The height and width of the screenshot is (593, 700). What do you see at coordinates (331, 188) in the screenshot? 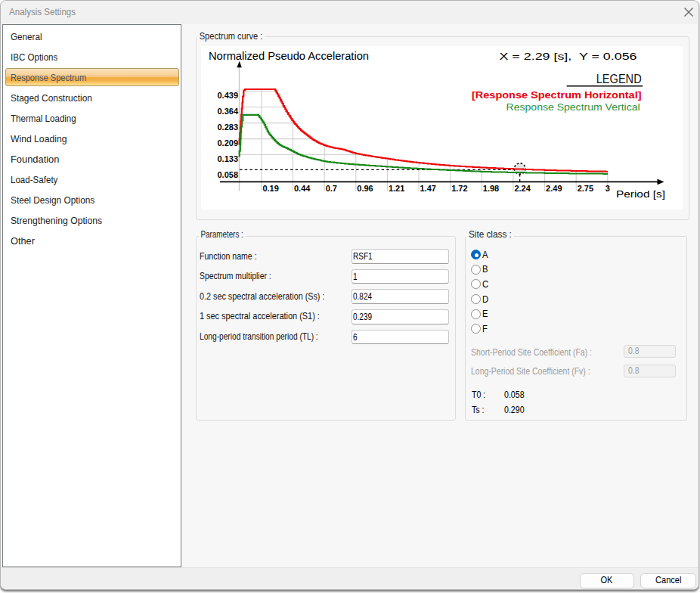
I see `svg-text: 0.7` at bounding box center [331, 188].